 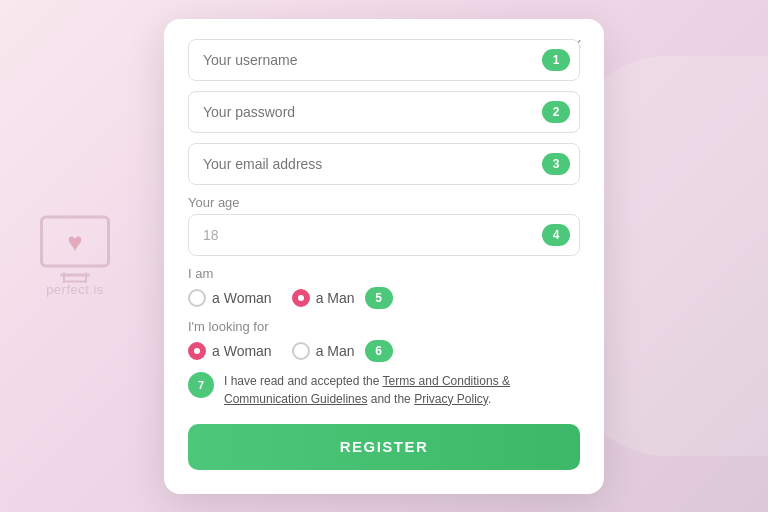 What do you see at coordinates (390, 399) in the screenshot?
I see `terms-middle-text: and the` at bounding box center [390, 399].